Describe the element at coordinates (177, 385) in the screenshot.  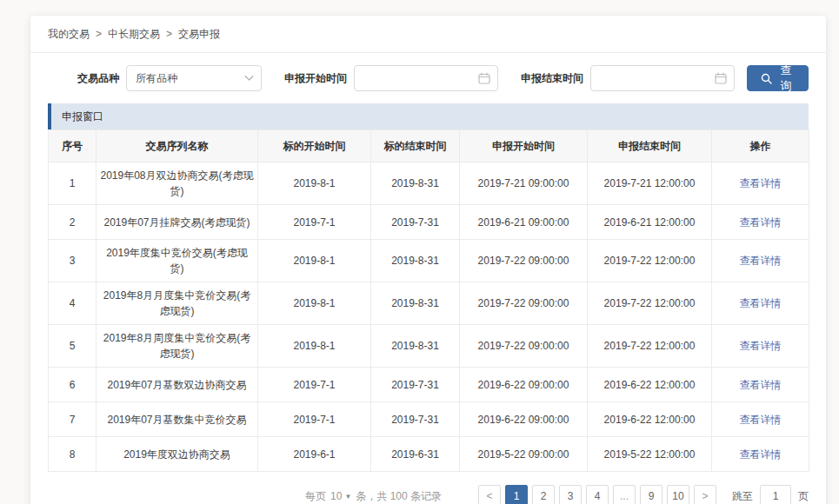
I see `sequence-name: 2019年07月基数双边协商交易` at that location.